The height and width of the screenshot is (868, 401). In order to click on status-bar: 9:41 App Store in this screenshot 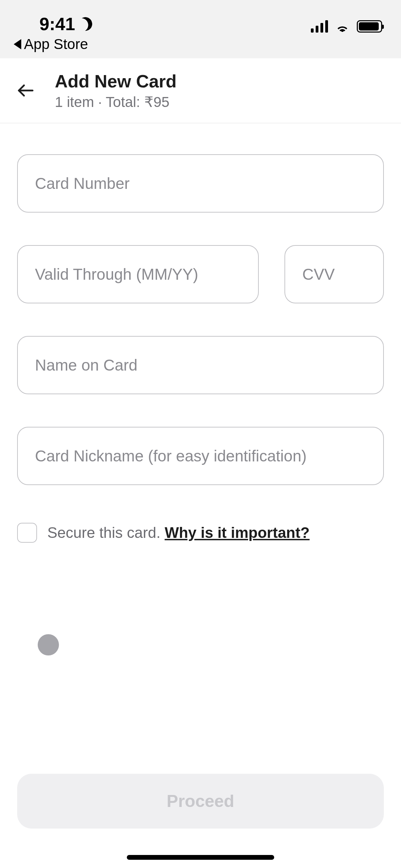, I will do `click(200, 29)`.